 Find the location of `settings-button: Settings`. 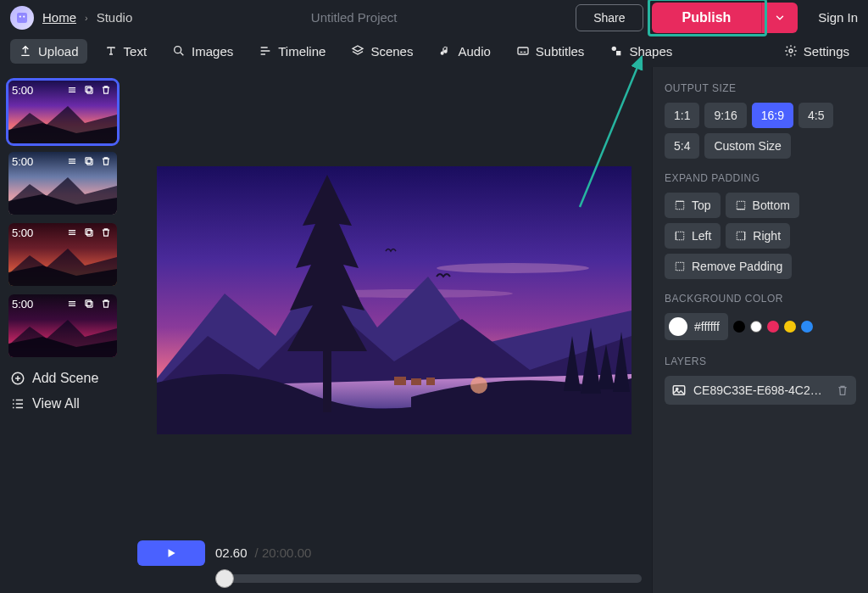

settings-button: Settings is located at coordinates (817, 51).